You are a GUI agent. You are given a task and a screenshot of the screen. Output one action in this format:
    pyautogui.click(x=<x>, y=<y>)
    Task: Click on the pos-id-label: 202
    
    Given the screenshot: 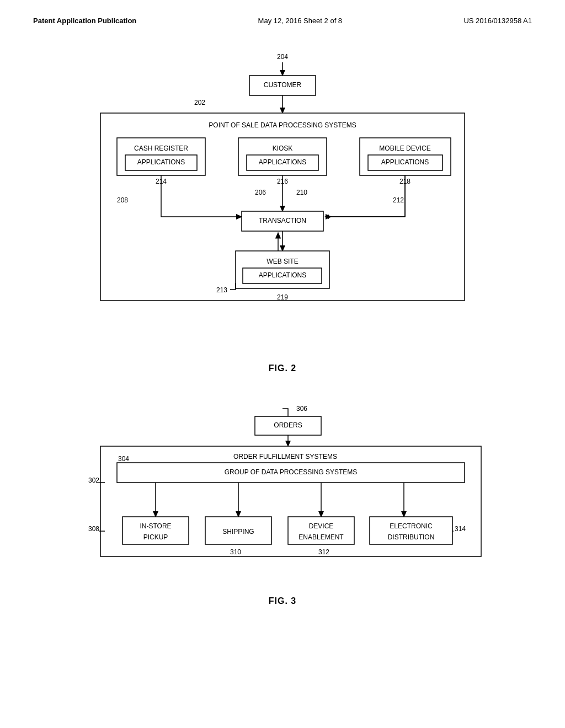 What is the action you would take?
    pyautogui.click(x=200, y=103)
    